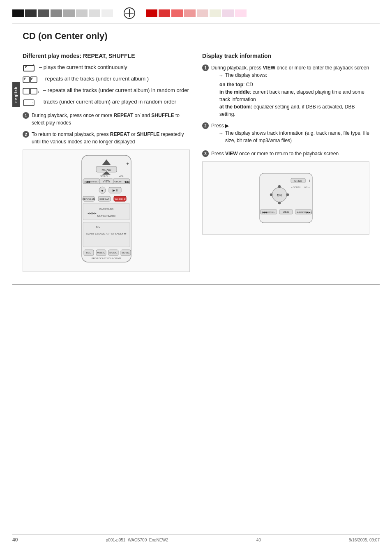 The height and width of the screenshot is (555, 392). Describe the element at coordinates (16, 94) in the screenshot. I see `side-tab: English` at that location.